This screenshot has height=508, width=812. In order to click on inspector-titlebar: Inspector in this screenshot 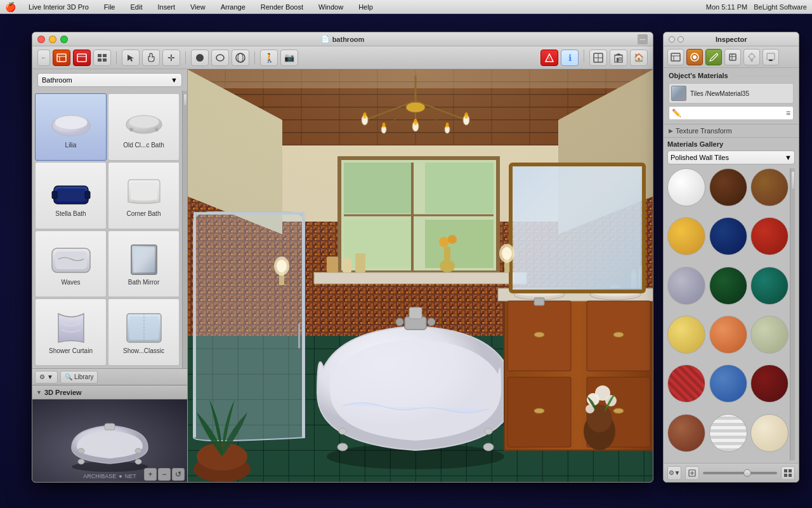, I will do `click(731, 39)`.